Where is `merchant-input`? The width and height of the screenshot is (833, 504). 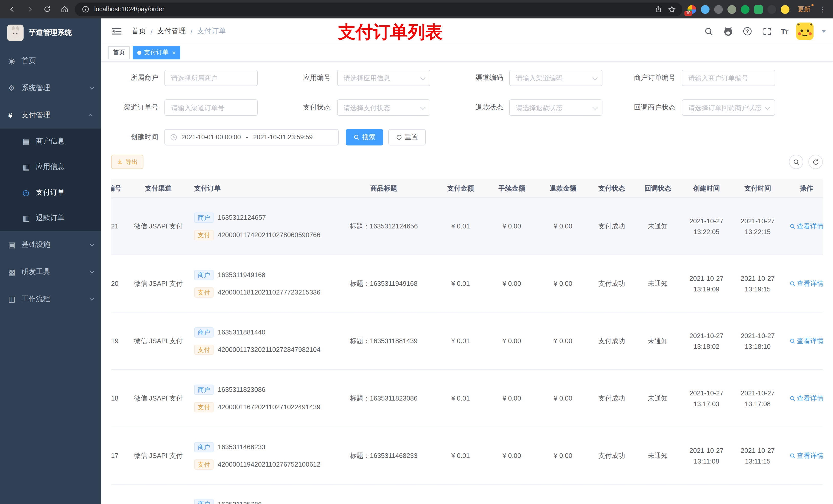 merchant-input is located at coordinates (211, 78).